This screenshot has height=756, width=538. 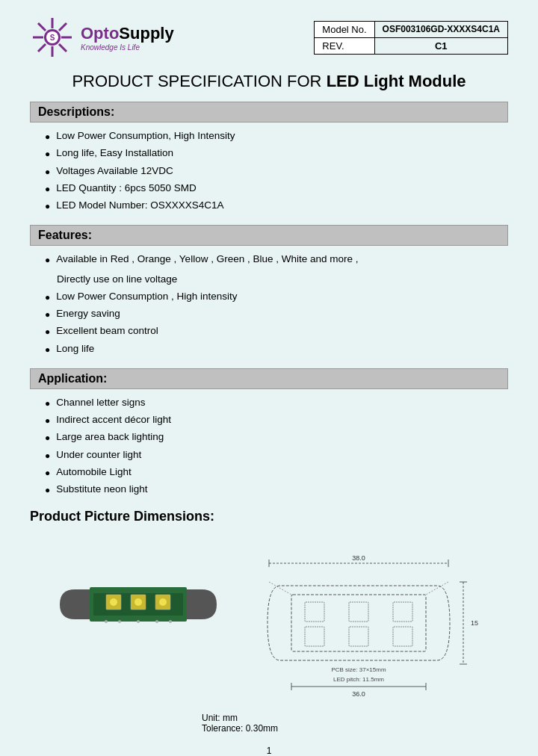 What do you see at coordinates (359, 669) in the screenshot?
I see `svg-text: PCB size: 37×15mm` at bounding box center [359, 669].